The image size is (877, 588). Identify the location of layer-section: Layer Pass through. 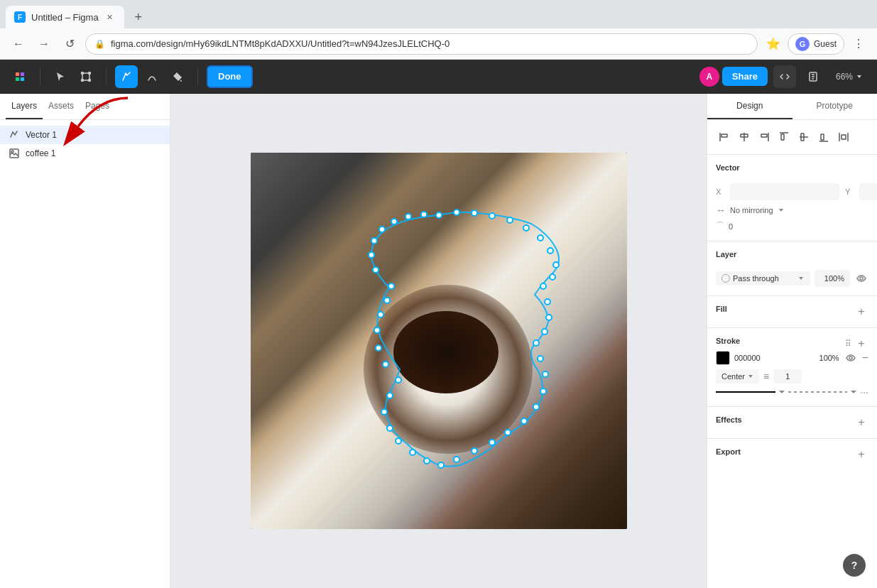
(792, 268).